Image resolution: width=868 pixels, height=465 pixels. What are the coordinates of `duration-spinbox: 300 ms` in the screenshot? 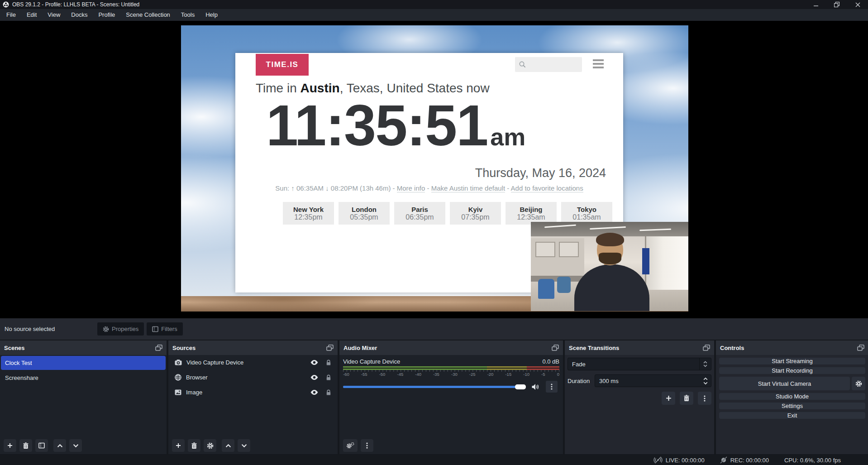 It's located at (653, 381).